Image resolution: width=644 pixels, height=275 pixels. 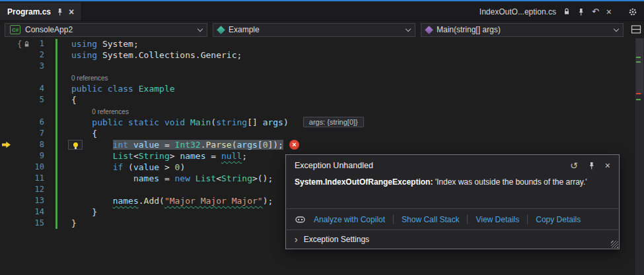 What do you see at coordinates (96, 44) in the screenshot?
I see `code-text: using System;` at bounding box center [96, 44].